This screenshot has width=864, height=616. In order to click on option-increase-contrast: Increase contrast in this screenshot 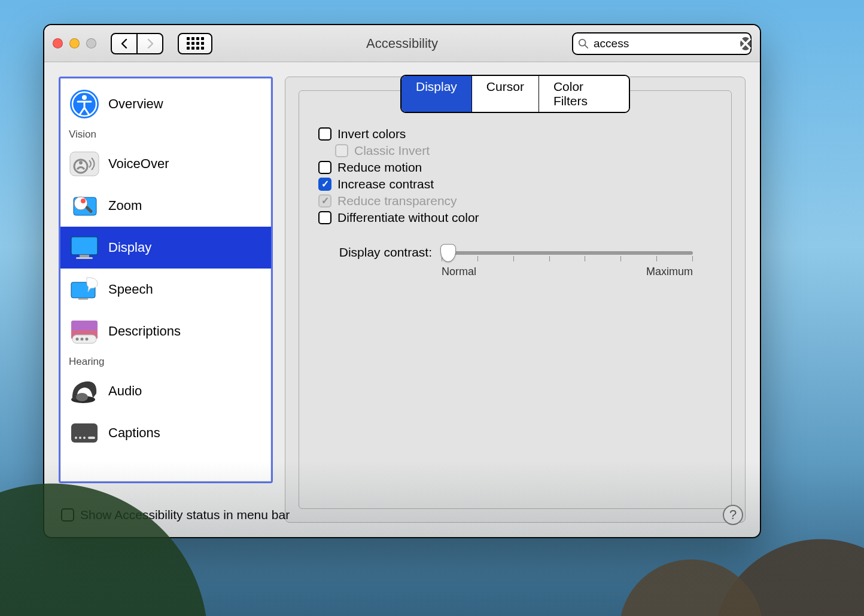, I will do `click(515, 184)`.